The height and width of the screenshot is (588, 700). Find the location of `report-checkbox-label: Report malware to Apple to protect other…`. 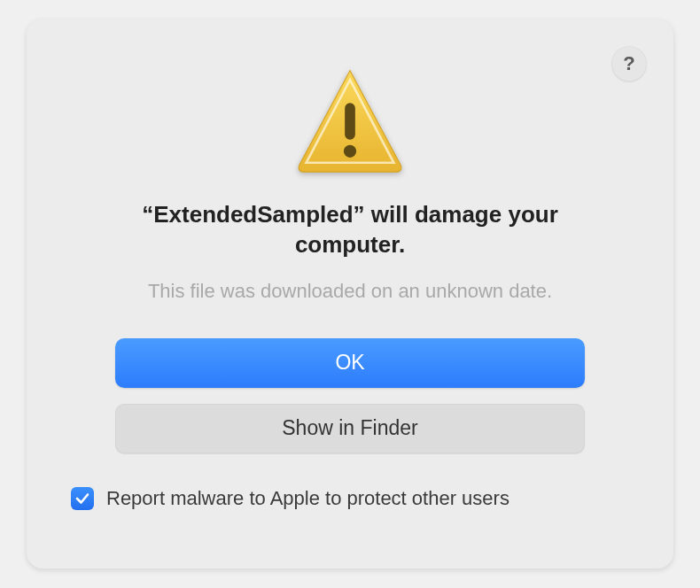

report-checkbox-label: Report malware to Apple to protect other… is located at coordinates (308, 499).